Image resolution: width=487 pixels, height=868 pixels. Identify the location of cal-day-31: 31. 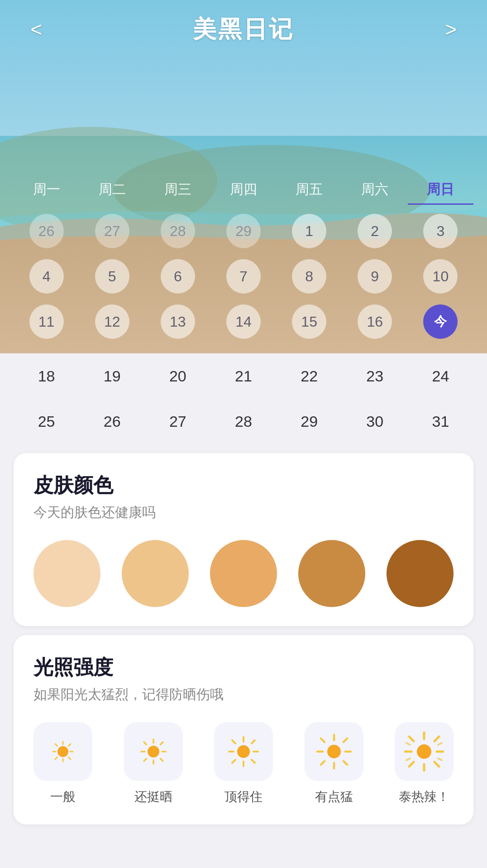
(441, 421).